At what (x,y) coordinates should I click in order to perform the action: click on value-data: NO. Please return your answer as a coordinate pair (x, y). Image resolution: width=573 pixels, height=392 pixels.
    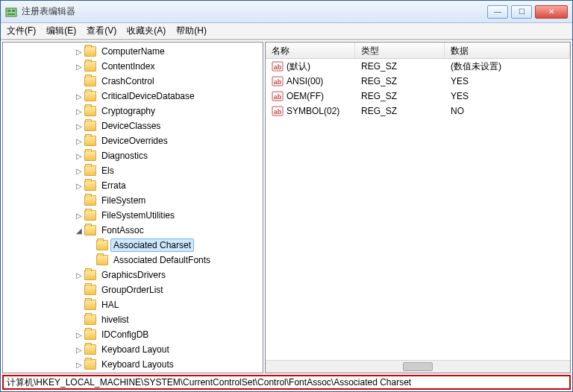
    Looking at the image, I should click on (507, 111).